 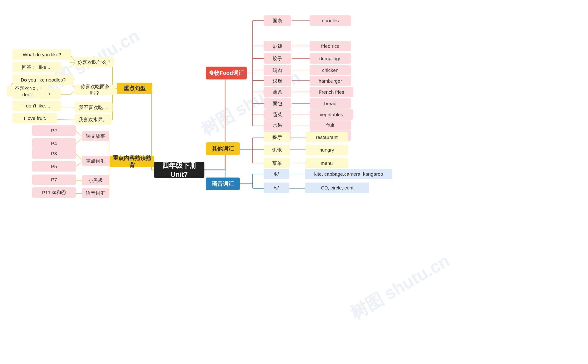 I want to click on noodles-en-node: noodles, so click(x=330, y=21).